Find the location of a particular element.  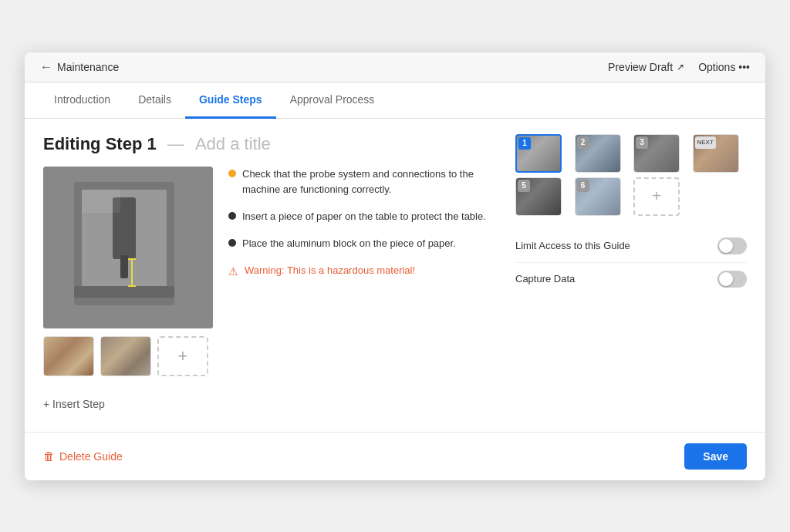

capture-data-toggle is located at coordinates (732, 279).